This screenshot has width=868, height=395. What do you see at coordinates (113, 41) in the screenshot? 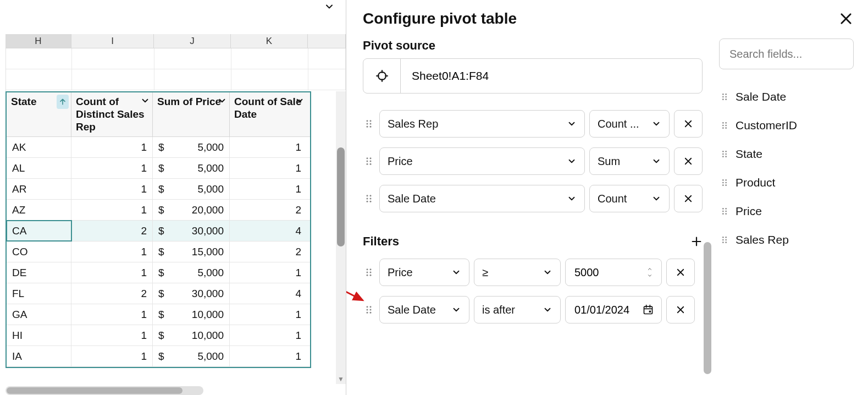
I see `col-header-i: I` at bounding box center [113, 41].